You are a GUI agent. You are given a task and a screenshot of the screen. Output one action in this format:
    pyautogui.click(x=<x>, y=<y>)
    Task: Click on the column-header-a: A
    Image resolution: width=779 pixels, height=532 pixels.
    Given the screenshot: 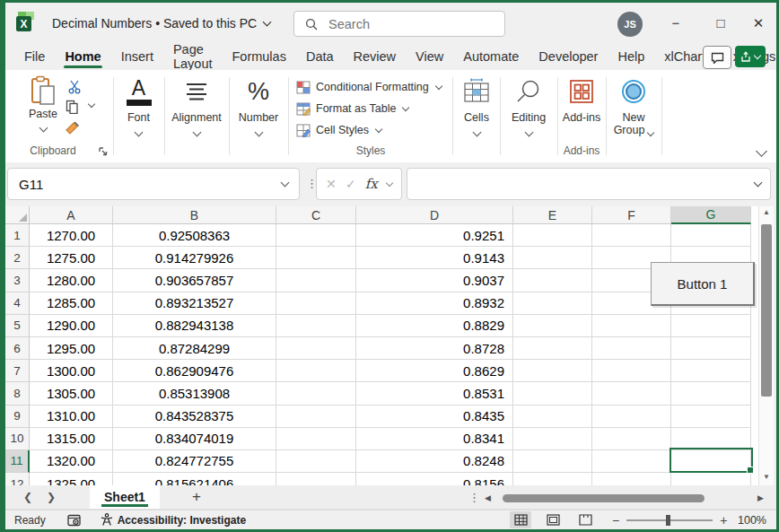 What is the action you would take?
    pyautogui.click(x=72, y=215)
    